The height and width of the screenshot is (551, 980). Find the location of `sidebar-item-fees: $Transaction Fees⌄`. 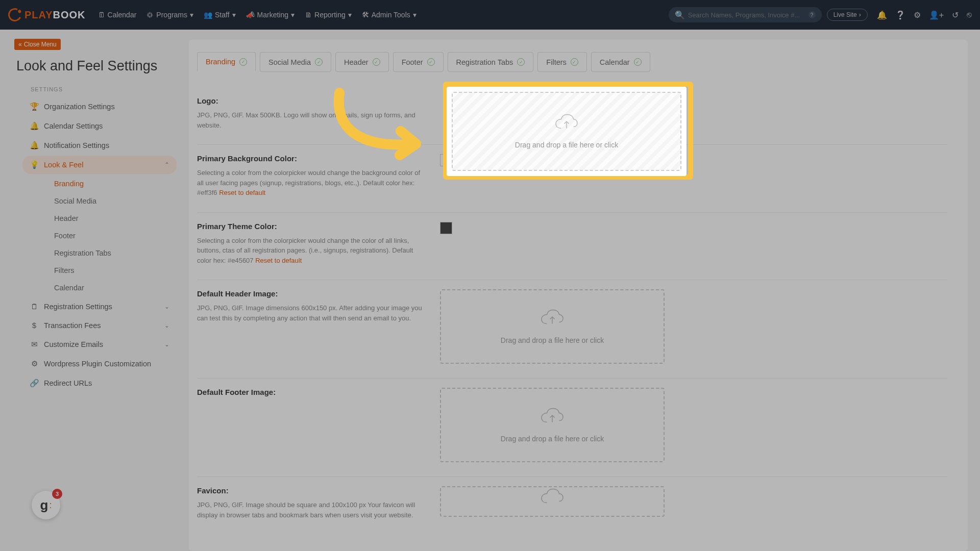

sidebar-item-fees: $Transaction Fees⌄ is located at coordinates (100, 325).